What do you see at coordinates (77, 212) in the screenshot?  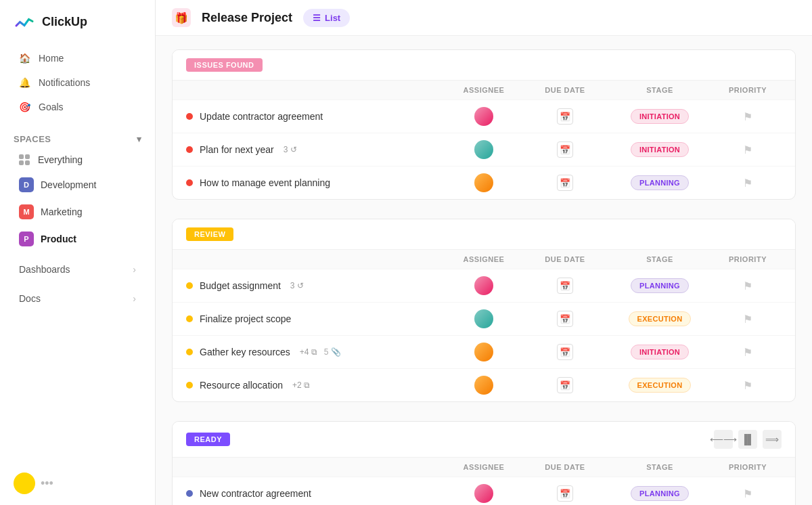 I see `sidebar-item-marketing: M Marketing` at bounding box center [77, 212].